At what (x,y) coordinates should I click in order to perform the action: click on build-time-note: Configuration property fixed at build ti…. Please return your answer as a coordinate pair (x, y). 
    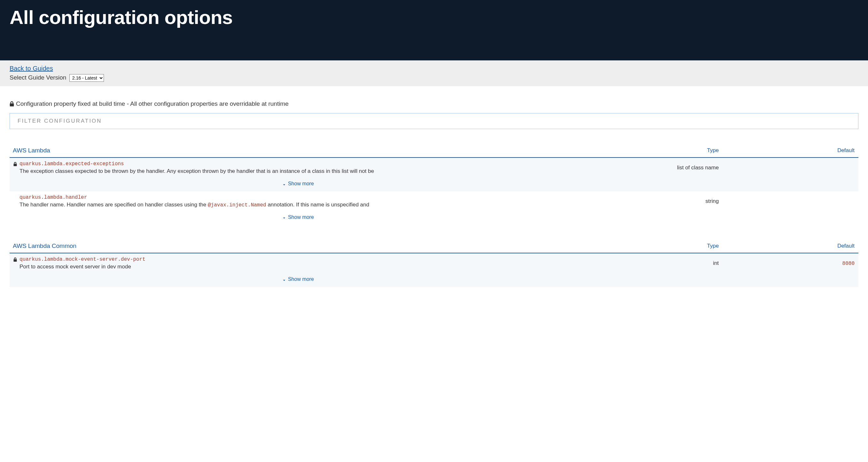
    Looking at the image, I should click on (434, 104).